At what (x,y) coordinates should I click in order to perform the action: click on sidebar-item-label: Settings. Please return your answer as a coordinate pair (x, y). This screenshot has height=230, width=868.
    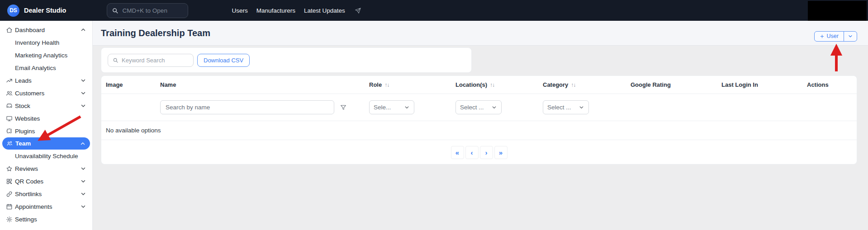
    Looking at the image, I should click on (51, 220).